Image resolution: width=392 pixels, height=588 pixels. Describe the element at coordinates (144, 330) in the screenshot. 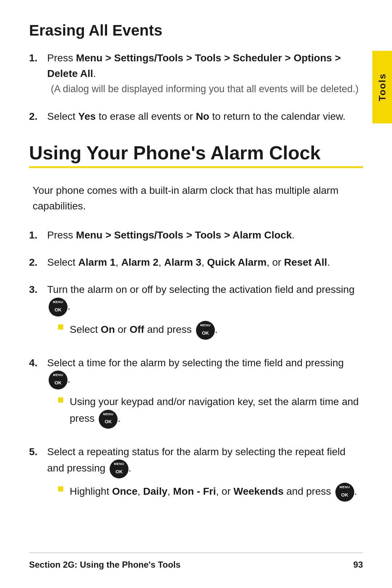

I see `sub-text: Select On or Off and press .` at that location.